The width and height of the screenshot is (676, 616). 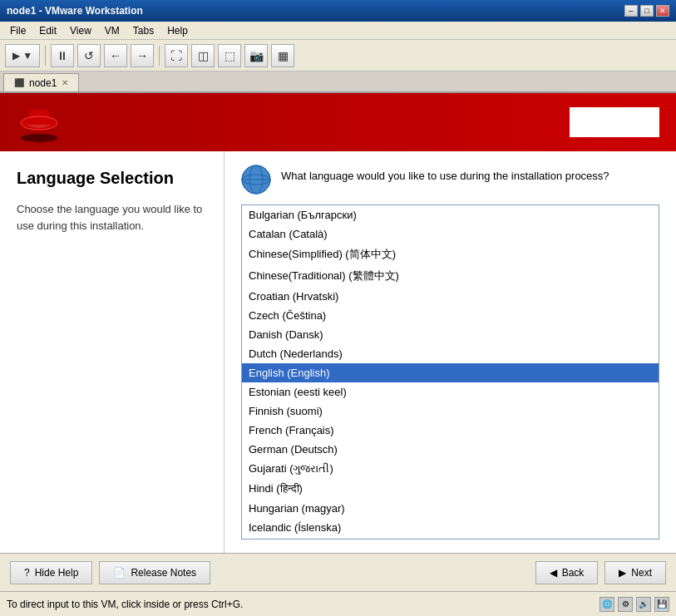 What do you see at coordinates (18, 31) in the screenshot?
I see `menu-file: File` at bounding box center [18, 31].